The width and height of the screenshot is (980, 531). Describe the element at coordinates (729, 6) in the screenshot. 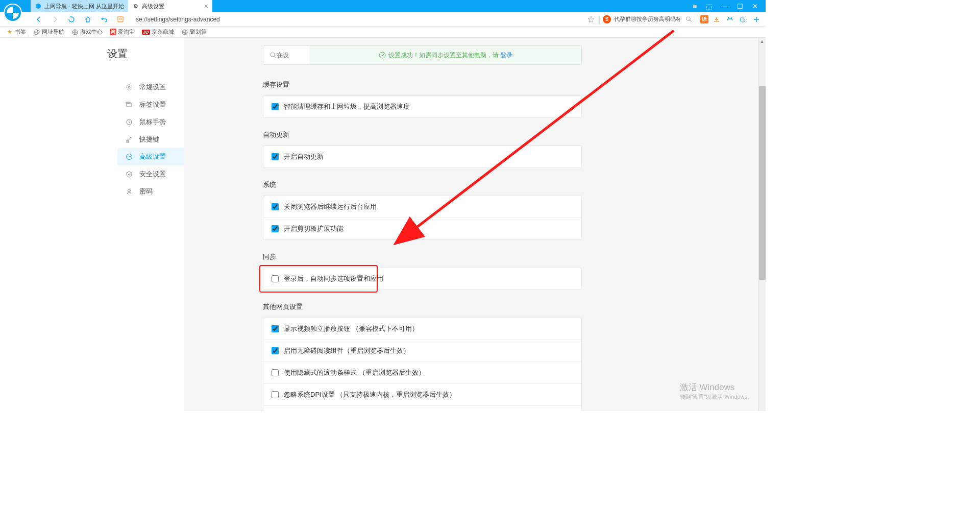

I see `window-controls: ≡ ⬚ — ☐ ✕` at that location.